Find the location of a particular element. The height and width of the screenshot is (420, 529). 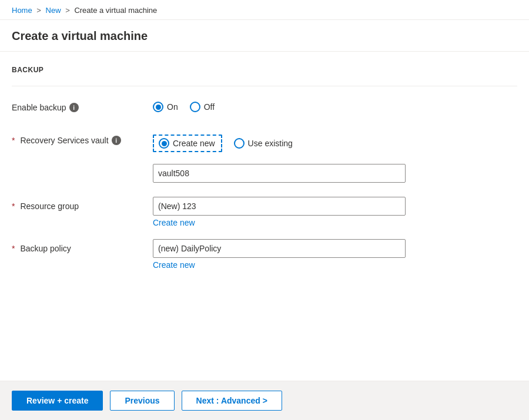

enable-backup-info-icon: i is located at coordinates (74, 107).